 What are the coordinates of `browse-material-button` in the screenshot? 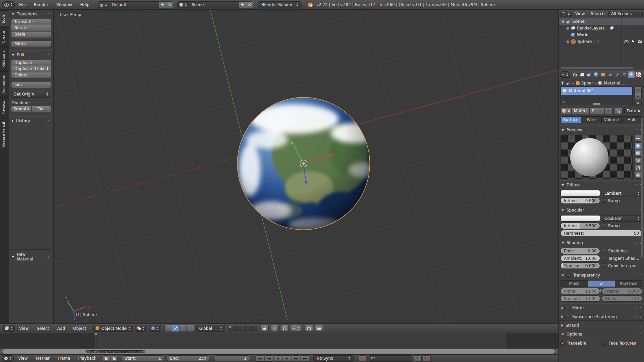 It's located at (566, 111).